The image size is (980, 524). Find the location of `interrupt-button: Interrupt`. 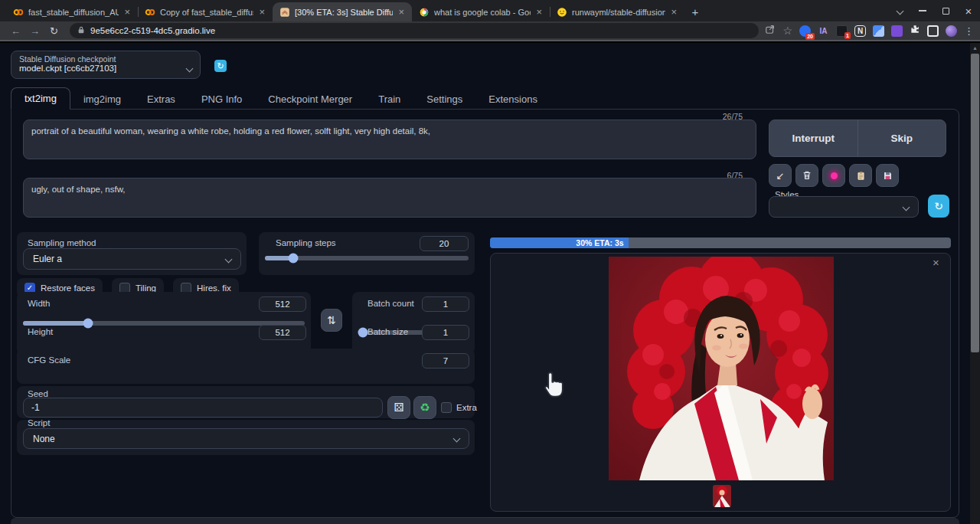

interrupt-button: Interrupt is located at coordinates (813, 138).